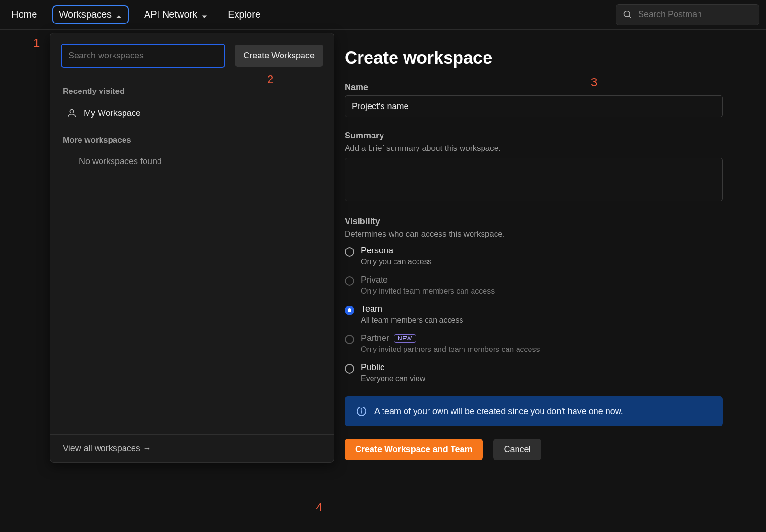 Image resolution: width=766 pixels, height=532 pixels. Describe the element at coordinates (383, 15) in the screenshot. I see `top-nav: Home Workspaces API Network Explore` at that location.